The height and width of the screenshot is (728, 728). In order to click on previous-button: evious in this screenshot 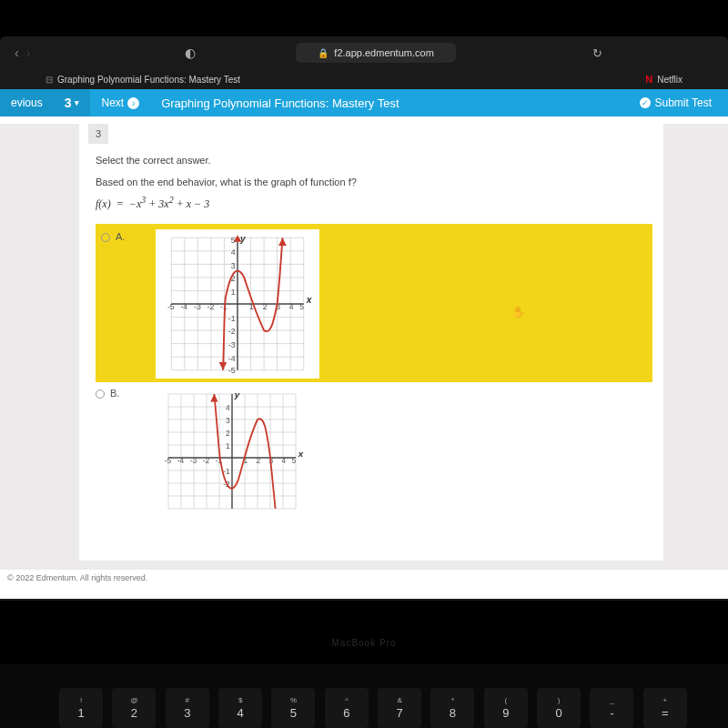, I will do `click(27, 103)`.